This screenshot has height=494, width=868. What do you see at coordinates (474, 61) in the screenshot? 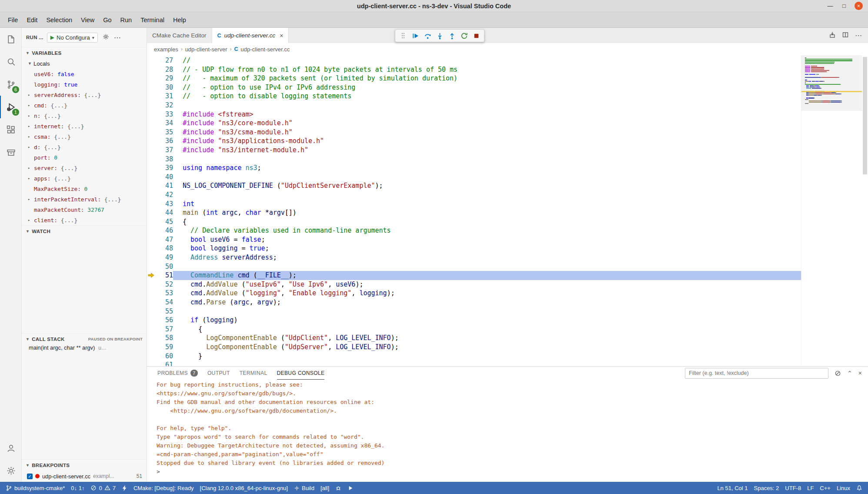
I see `code-line-27: 27//` at bounding box center [474, 61].